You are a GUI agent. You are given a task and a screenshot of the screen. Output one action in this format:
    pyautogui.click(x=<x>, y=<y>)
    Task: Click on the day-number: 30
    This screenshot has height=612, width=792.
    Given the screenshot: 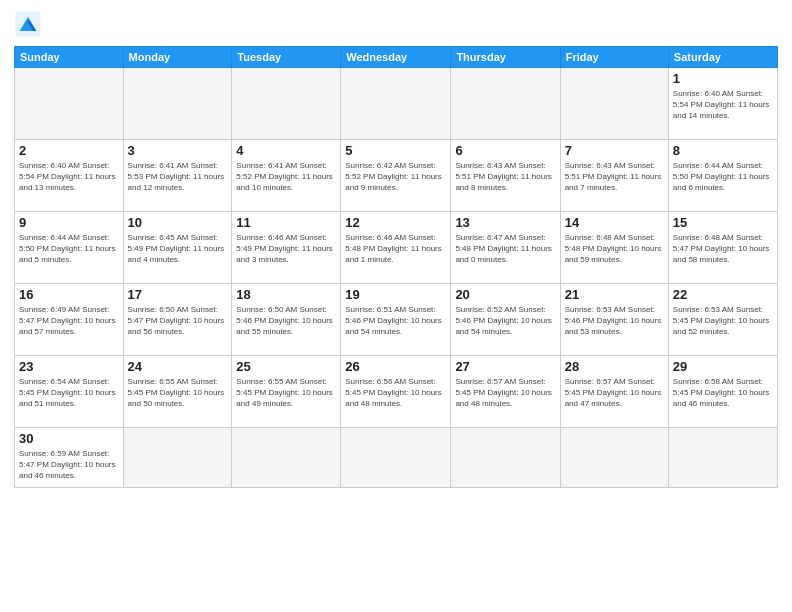 What is the action you would take?
    pyautogui.click(x=69, y=438)
    